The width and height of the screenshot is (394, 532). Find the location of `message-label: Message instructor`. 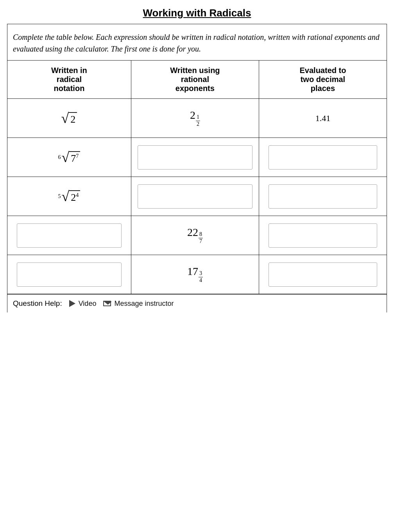

message-label: Message instructor is located at coordinates (144, 304).